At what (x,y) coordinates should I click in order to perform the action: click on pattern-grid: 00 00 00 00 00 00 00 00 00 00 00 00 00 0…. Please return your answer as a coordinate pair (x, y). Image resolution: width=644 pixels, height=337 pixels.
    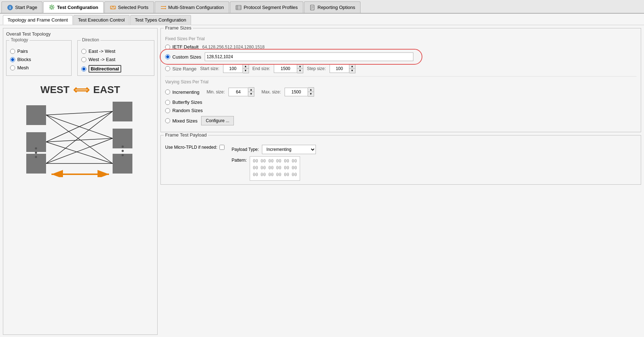
    Looking at the image, I should click on (275, 168).